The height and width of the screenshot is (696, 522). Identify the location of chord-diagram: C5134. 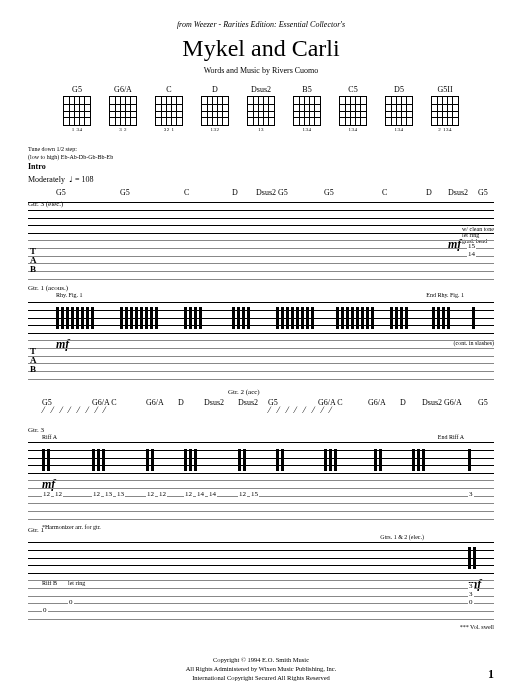
(353, 108).